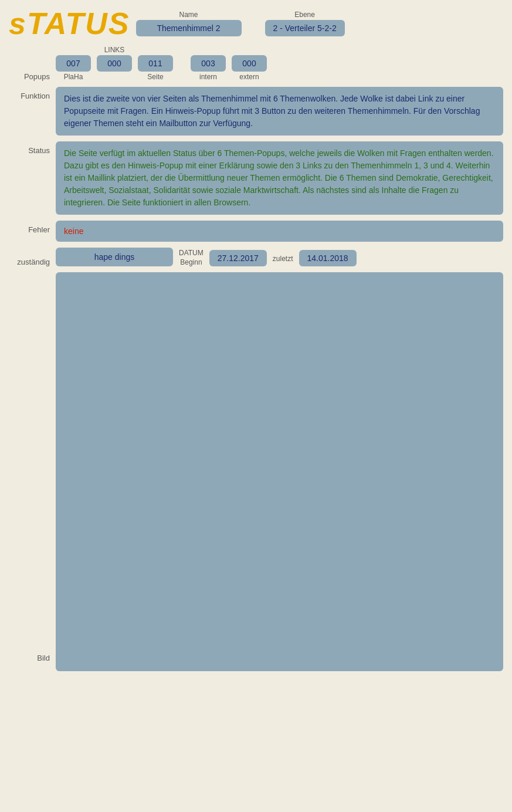  What do you see at coordinates (189, 15) in the screenshot?
I see `name-label: Name` at bounding box center [189, 15].